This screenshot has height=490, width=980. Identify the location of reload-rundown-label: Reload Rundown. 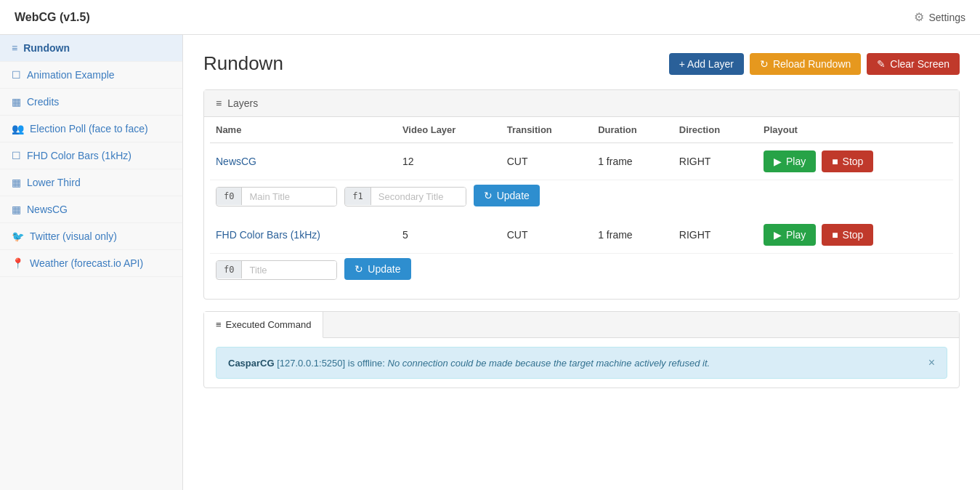
(812, 64).